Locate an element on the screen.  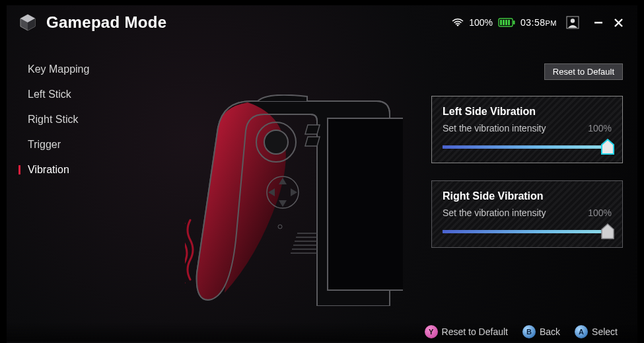
sidebar: Key Mapping Left Stick Right Stick Trigg… is located at coordinates (72, 121).